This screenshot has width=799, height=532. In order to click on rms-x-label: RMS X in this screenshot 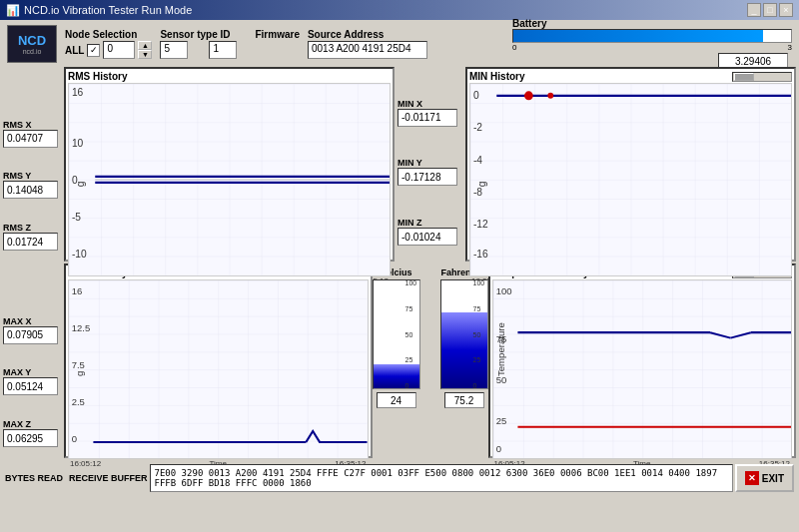, I will do `click(32, 125)`.